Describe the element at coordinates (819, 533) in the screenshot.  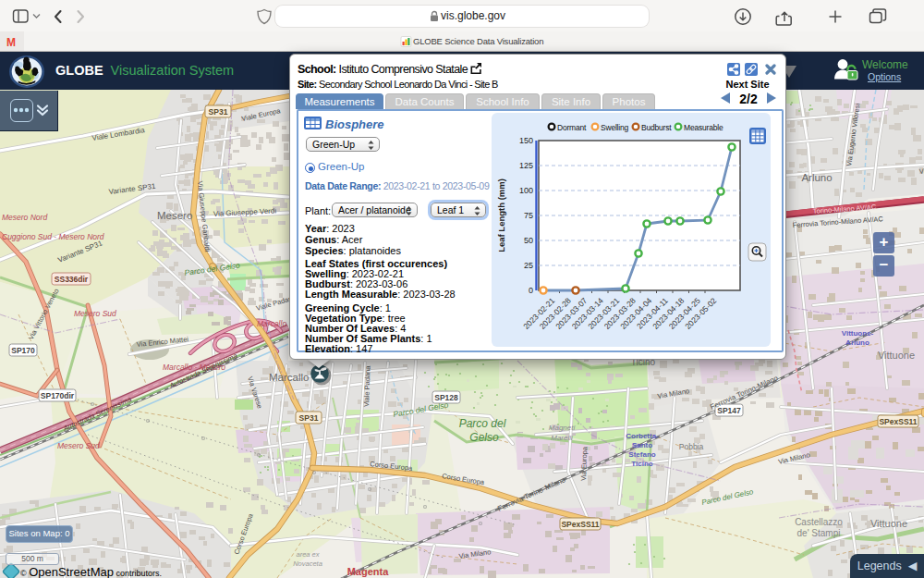
I see `svg-text: de' Stampi` at that location.